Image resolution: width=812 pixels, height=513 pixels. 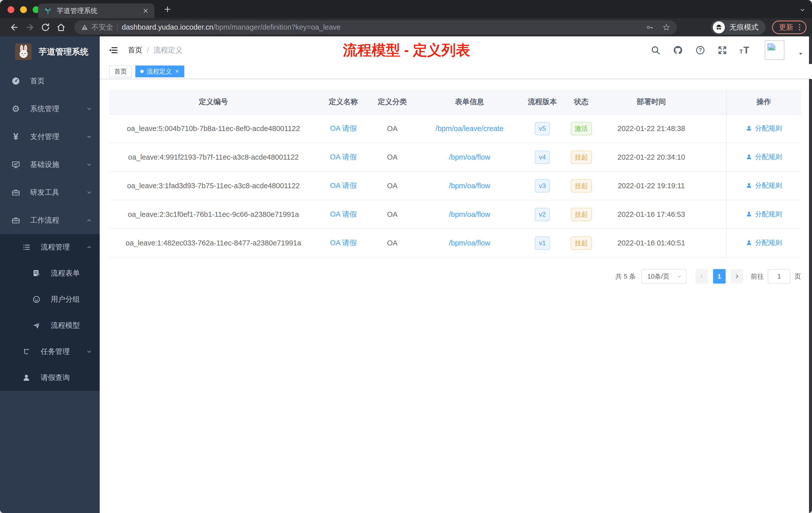 What do you see at coordinates (30, 27) in the screenshot?
I see `forward-icon` at bounding box center [30, 27].